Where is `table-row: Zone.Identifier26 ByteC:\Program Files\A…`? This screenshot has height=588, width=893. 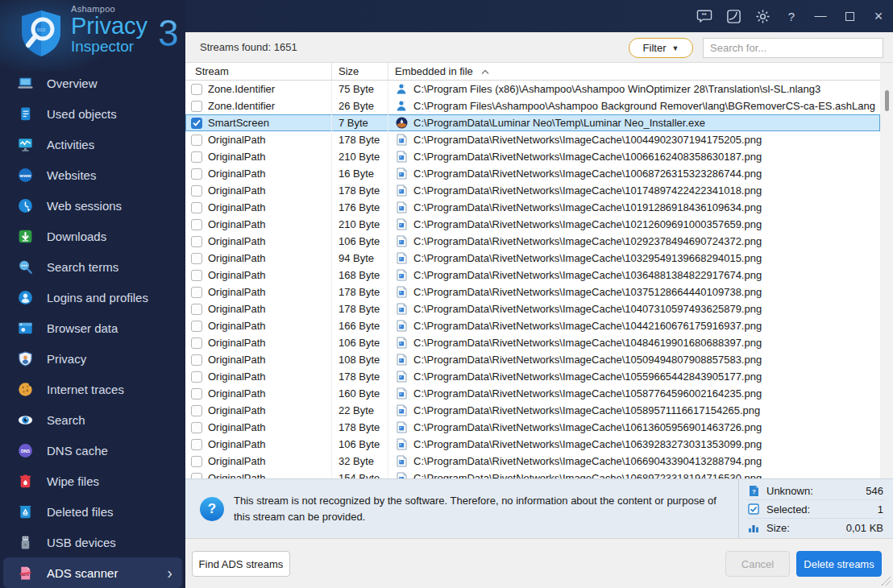
table-row: Zone.Identifier26 ByteC:\Program Files\A… is located at coordinates (533, 106).